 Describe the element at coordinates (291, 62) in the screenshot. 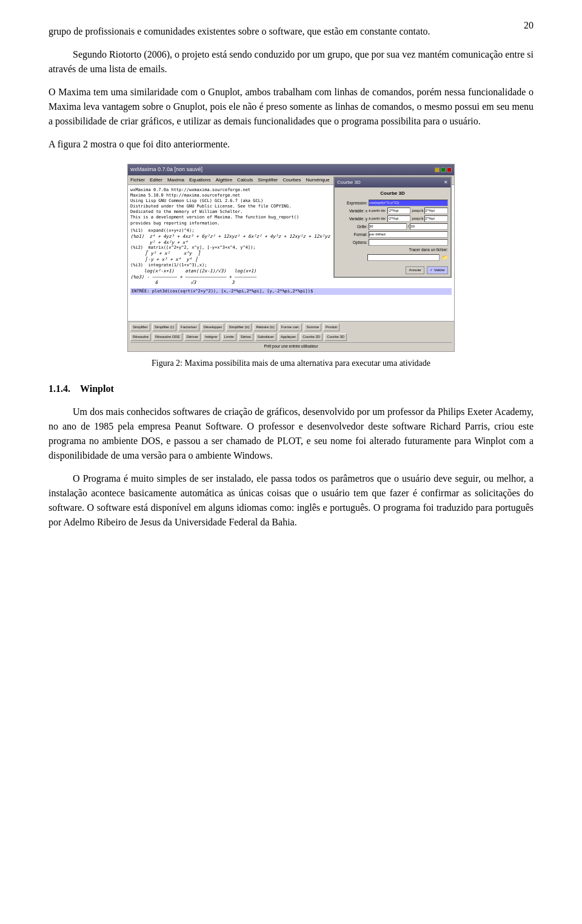

I see `paragraph-2: Segundo Riotorto (2006), o projeto está …` at that location.